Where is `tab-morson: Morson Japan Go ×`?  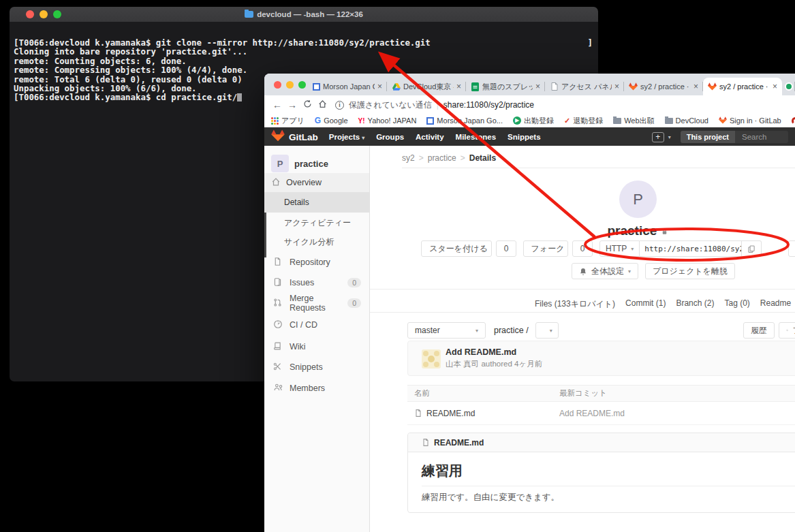 tab-morson: Morson Japan Go × is located at coordinates (347, 87).